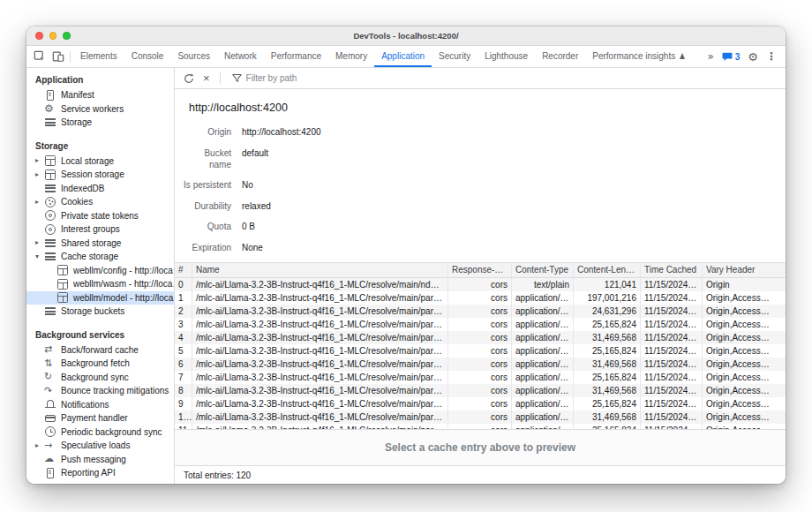  What do you see at coordinates (207, 207) in the screenshot?
I see `metadata-label: Durability` at bounding box center [207, 207].